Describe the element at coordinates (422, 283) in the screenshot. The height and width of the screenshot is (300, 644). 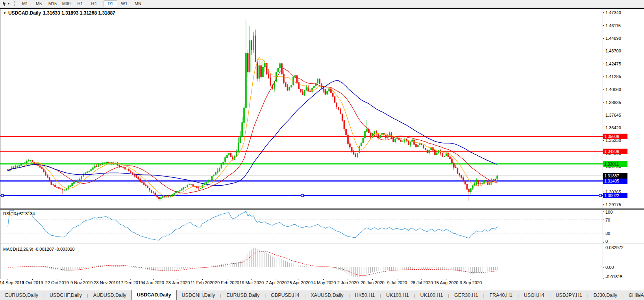
I see `date-axis-label: 28 Jul 2020` at that location.